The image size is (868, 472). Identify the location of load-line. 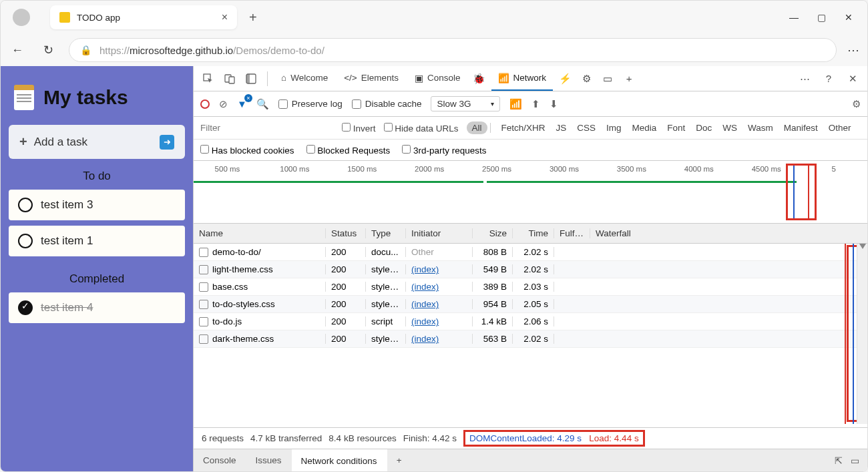
(845, 334).